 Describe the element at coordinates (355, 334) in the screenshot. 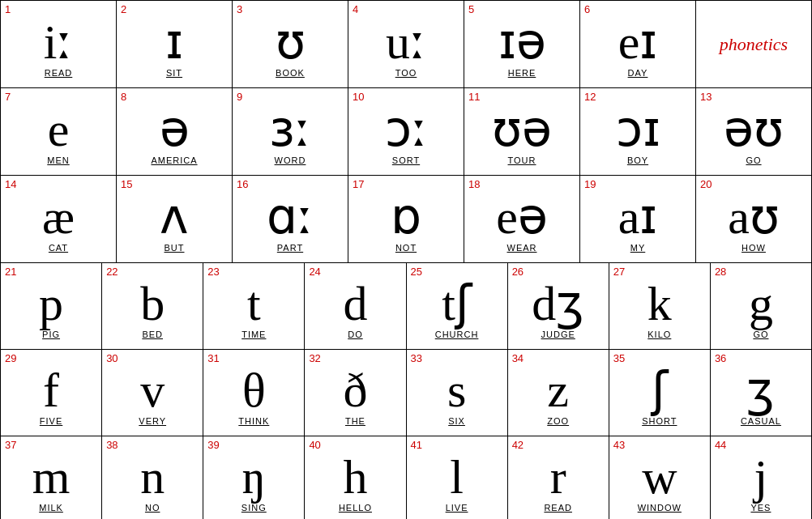

I see `example-word: DO` at that location.